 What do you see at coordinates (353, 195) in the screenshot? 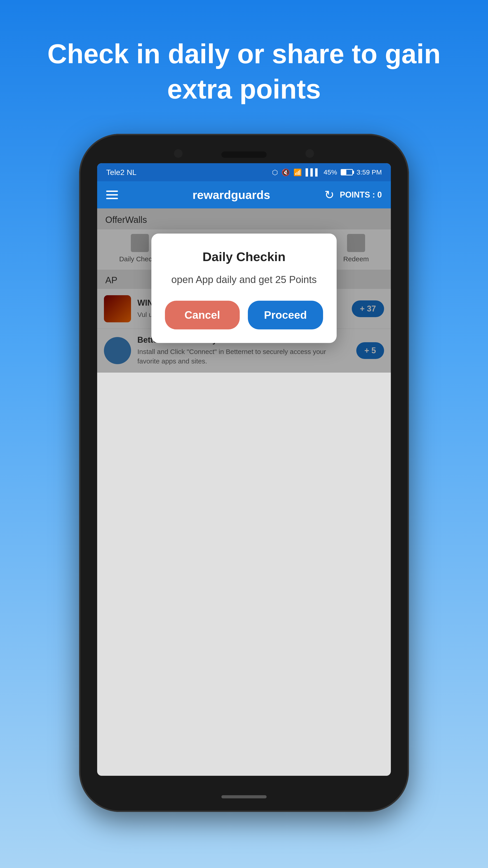
I see `app-bar-right: ↻ POINTS : 0` at bounding box center [353, 195].